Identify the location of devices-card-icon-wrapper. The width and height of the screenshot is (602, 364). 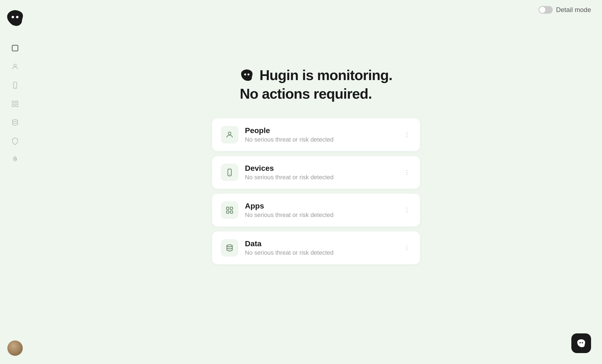
(230, 172).